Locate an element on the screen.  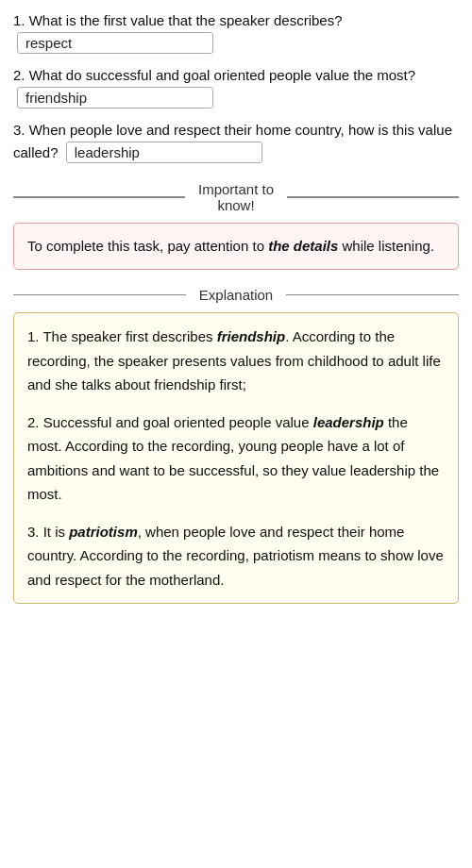
question-2-block: 2. What do successful and goal oriented … is located at coordinates (236, 87).